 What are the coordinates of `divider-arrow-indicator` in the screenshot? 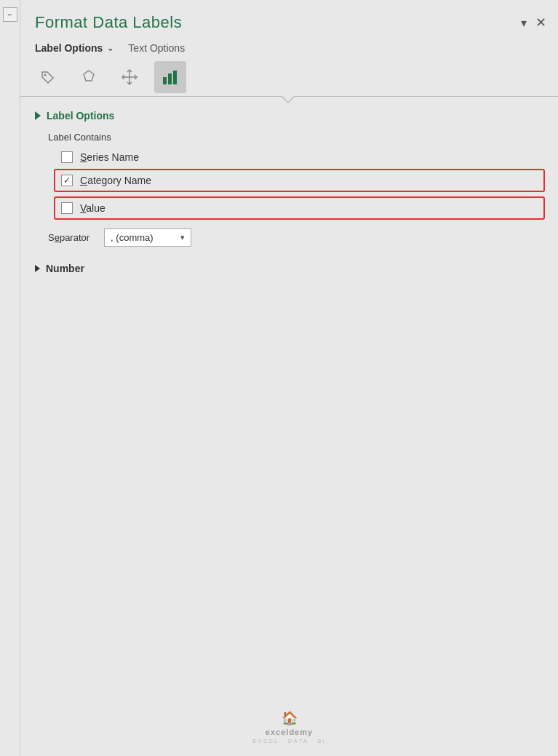 It's located at (288, 100).